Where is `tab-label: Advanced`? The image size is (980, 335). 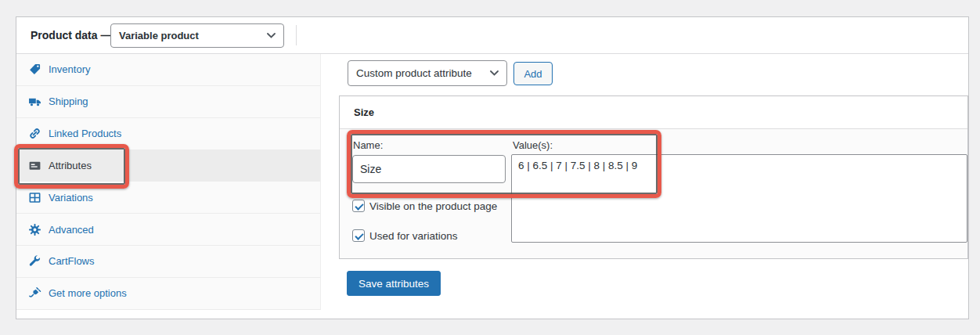
tab-label: Advanced is located at coordinates (71, 230).